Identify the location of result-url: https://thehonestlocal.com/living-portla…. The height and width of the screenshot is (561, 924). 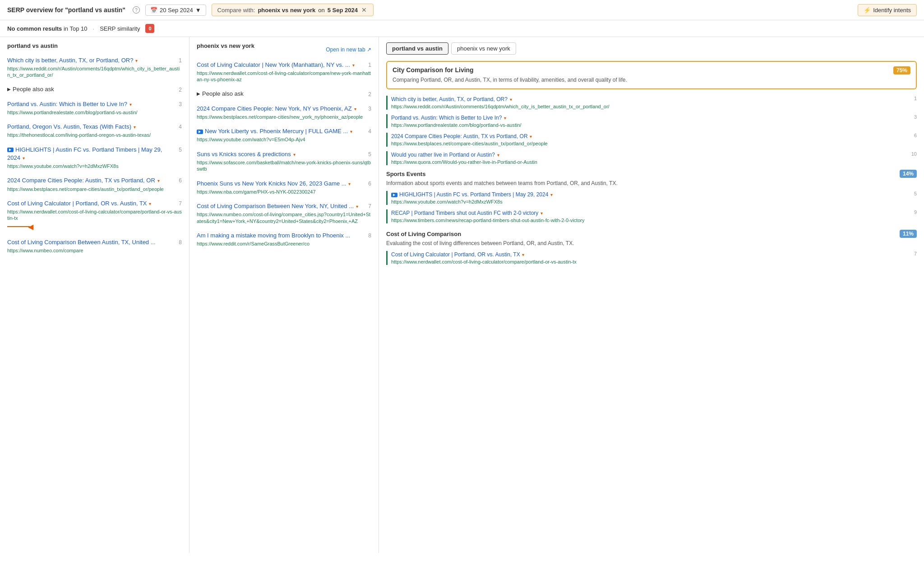
(95, 135).